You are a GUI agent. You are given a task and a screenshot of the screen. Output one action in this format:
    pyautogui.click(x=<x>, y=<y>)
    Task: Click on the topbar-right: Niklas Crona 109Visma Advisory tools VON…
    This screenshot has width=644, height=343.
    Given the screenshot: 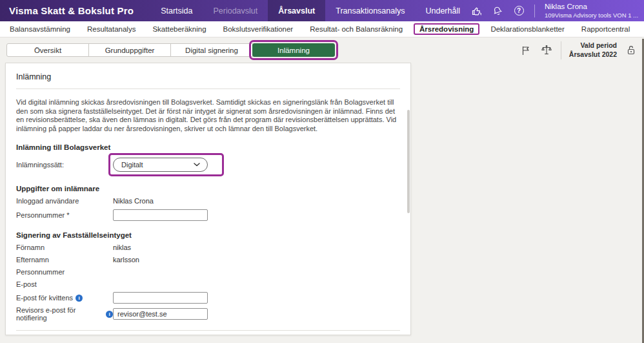 What is the action you would take?
    pyautogui.click(x=558, y=10)
    